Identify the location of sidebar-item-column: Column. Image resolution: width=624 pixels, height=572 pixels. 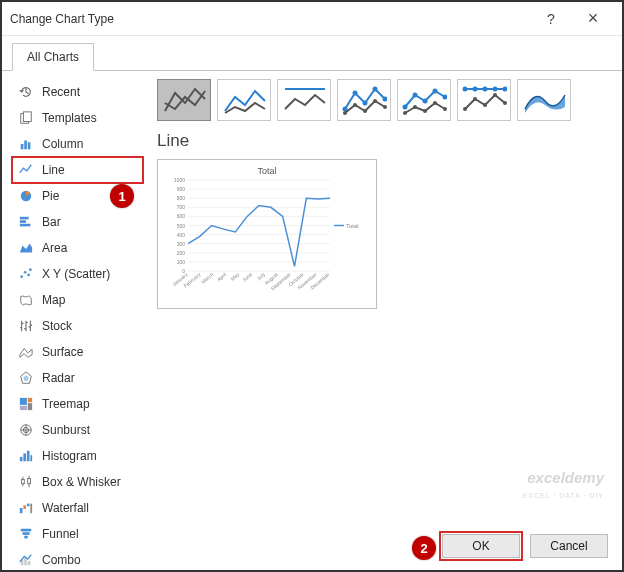
(78, 144).